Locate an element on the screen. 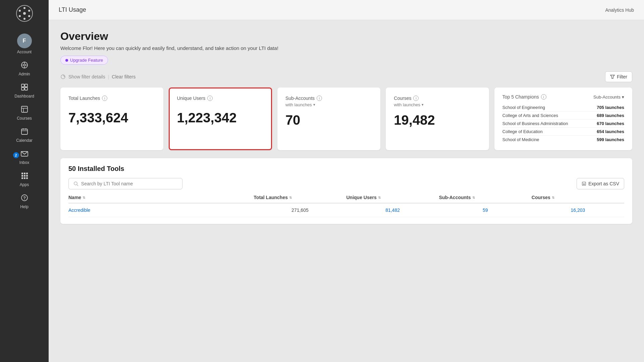 The width and height of the screenshot is (644, 362). analytics-hub-link: Analytics Hub is located at coordinates (620, 10).